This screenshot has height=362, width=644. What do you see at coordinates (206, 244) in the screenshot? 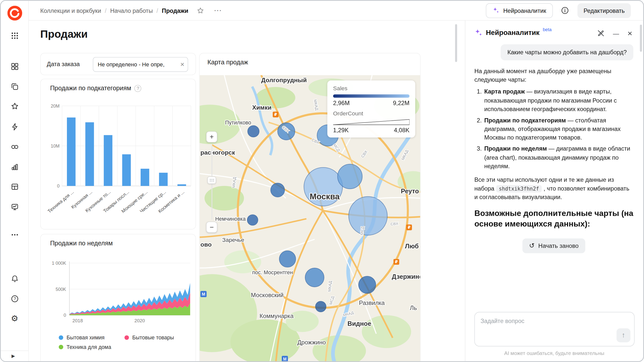
I see `map-place-label: ово` at bounding box center [206, 244].